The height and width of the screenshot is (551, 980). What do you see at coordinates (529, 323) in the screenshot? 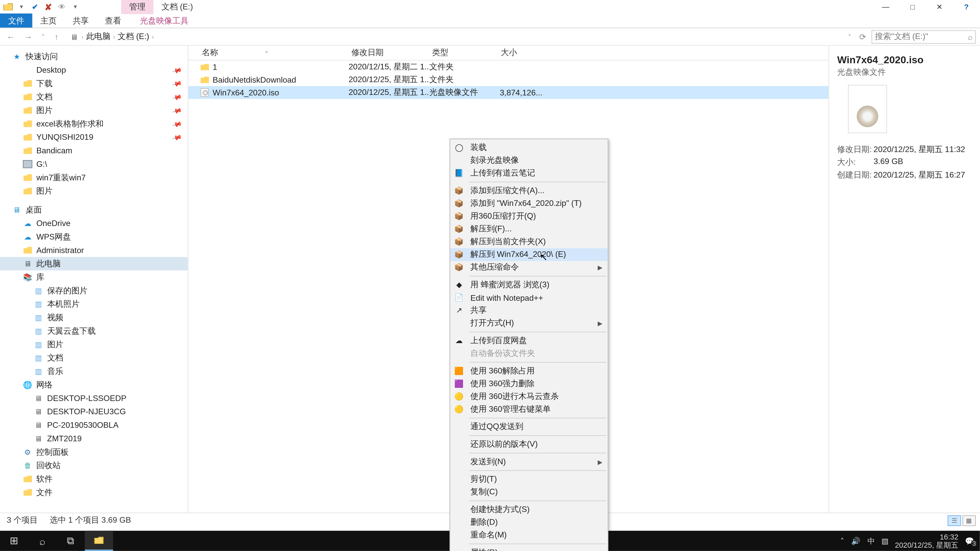
I see `context-menu-item: 打开方式(H)▶` at bounding box center [529, 323].